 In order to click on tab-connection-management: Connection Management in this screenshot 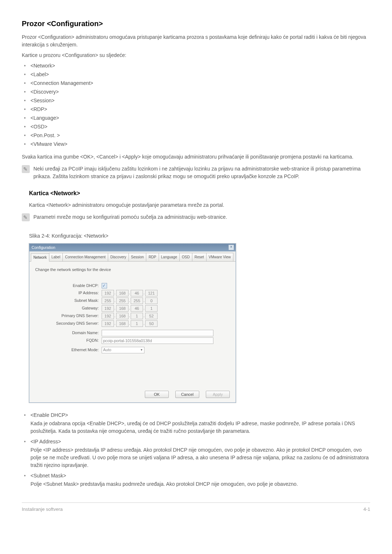, I will do `click(85, 257)`.